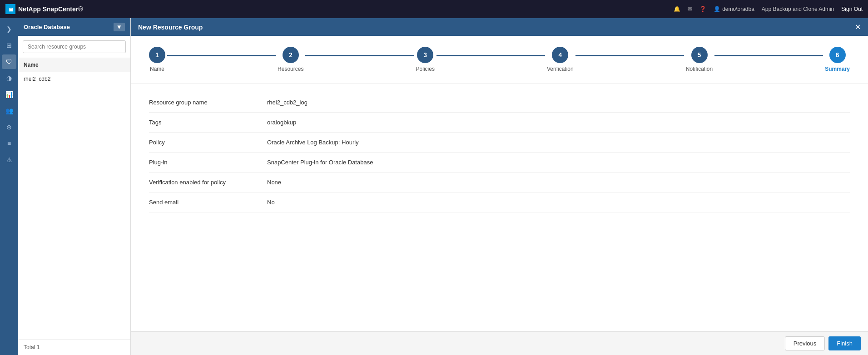  I want to click on netapp-icon: ▣, so click(10, 9).